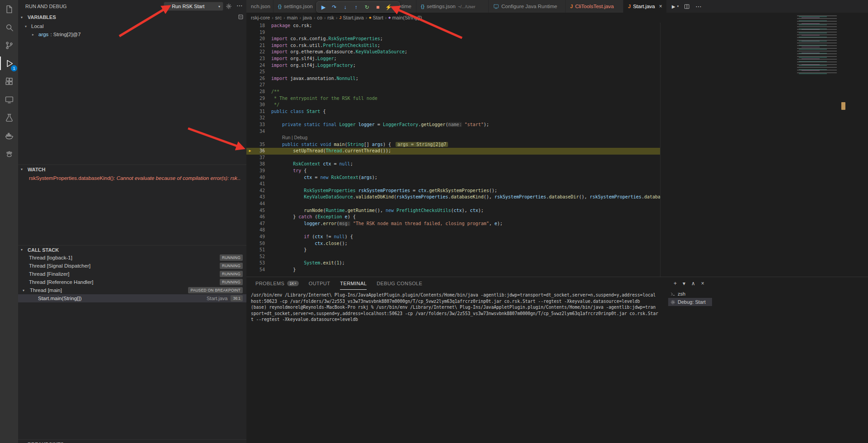  I want to click on line-number: 36, so click(262, 151).